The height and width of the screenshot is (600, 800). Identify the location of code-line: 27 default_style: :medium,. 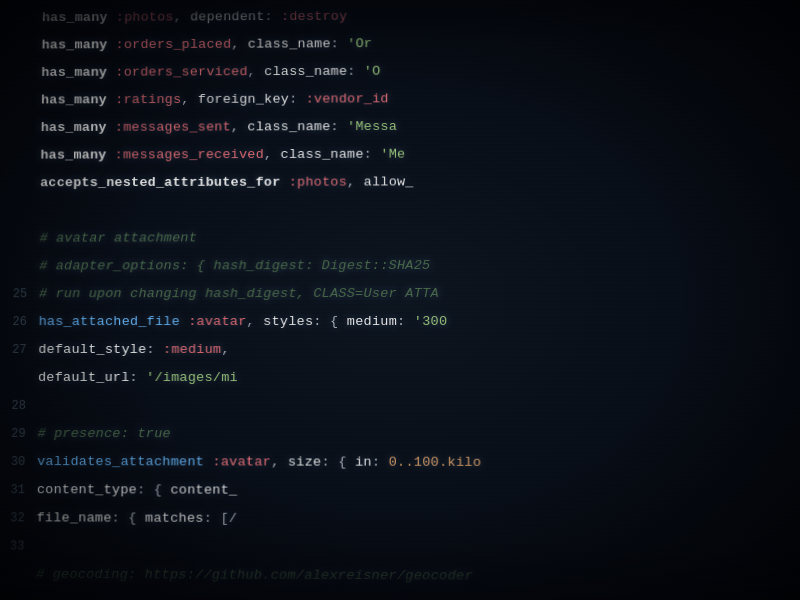
(404, 350).